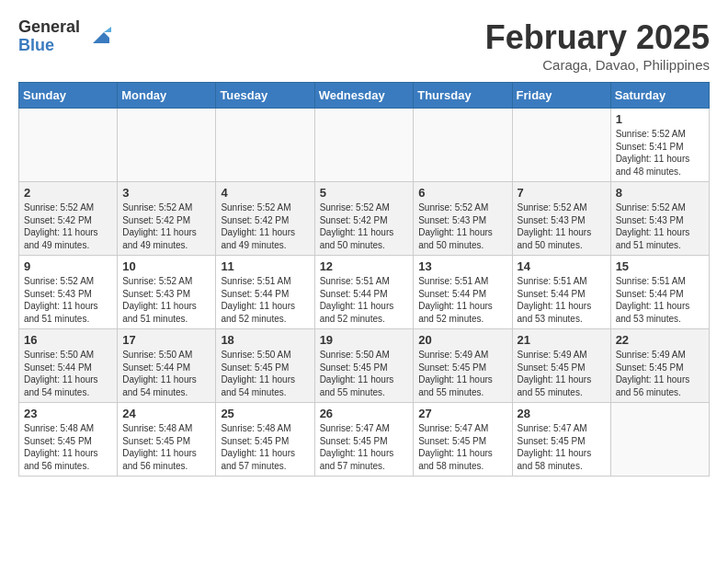 This screenshot has height=563, width=728. Describe the element at coordinates (660, 219) in the screenshot. I see `calendar-cell: 8Sunrise: 5:52 AM Sunset: 5:43 PM Daylig…` at that location.